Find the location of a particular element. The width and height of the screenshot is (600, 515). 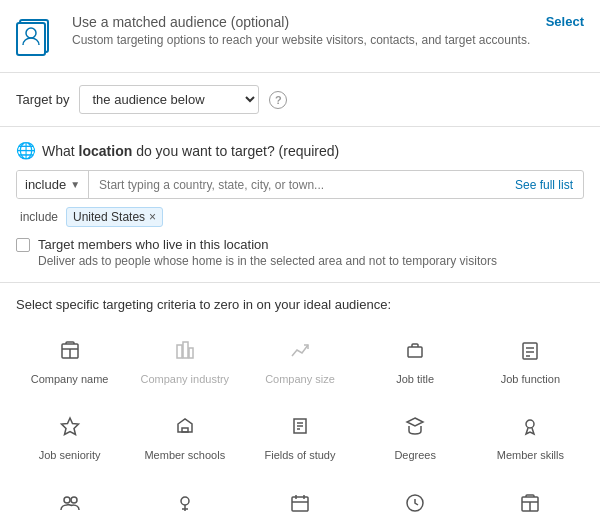

include-tags-label: include is located at coordinates (39, 217).